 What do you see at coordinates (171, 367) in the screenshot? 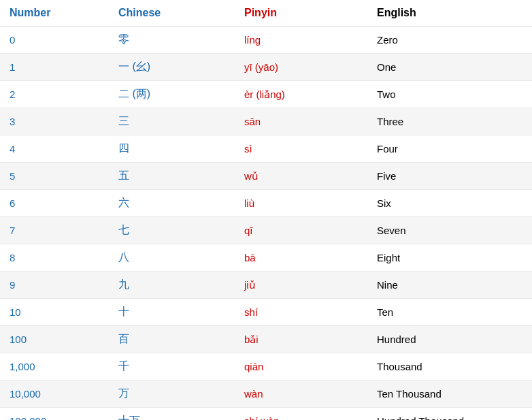
I see `cell-chinese: 千` at bounding box center [171, 367].